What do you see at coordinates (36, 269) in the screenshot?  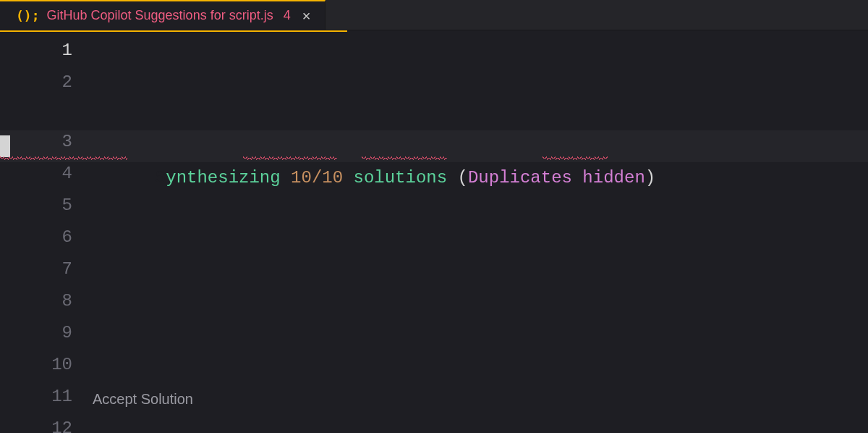 I see `line-number: 7` at bounding box center [36, 269].